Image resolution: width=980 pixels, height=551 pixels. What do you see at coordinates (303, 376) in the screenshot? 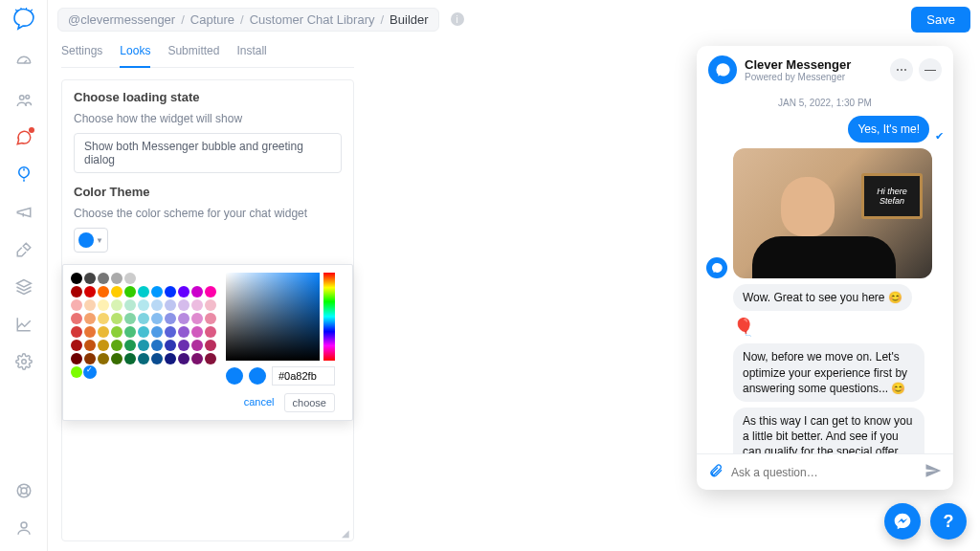
I see `hex-input` at bounding box center [303, 376].